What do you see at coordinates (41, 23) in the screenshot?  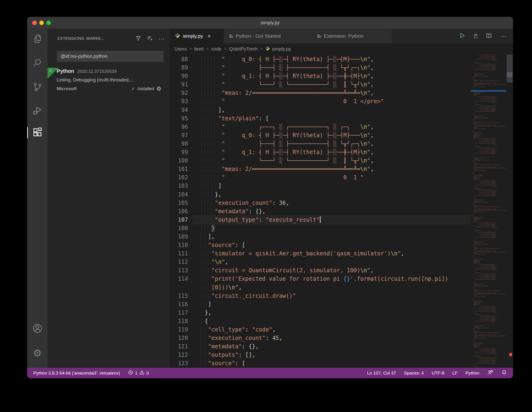 I see `minimize-window-button` at bounding box center [41, 23].